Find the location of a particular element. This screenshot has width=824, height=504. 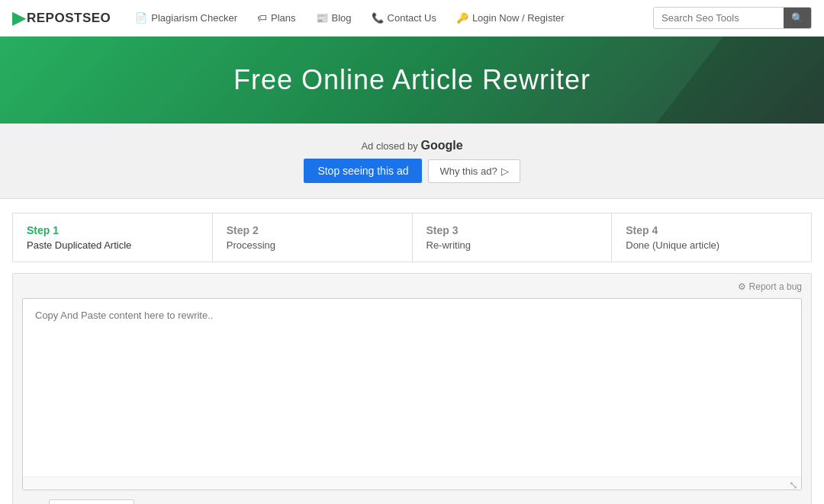

nav-links: 📄 Plagiarism Checker 🏷 Plans 📰 Blog 📞 Co… is located at coordinates (388, 18).